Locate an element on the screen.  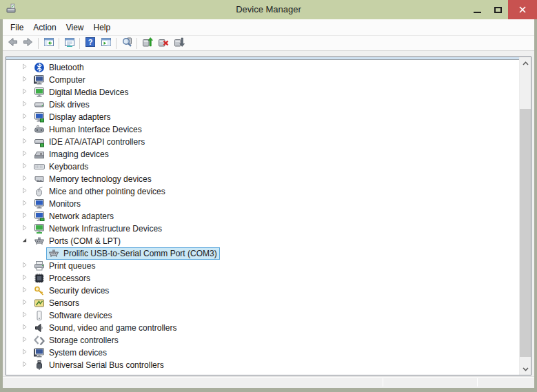
disable-button is located at coordinates (179, 43).